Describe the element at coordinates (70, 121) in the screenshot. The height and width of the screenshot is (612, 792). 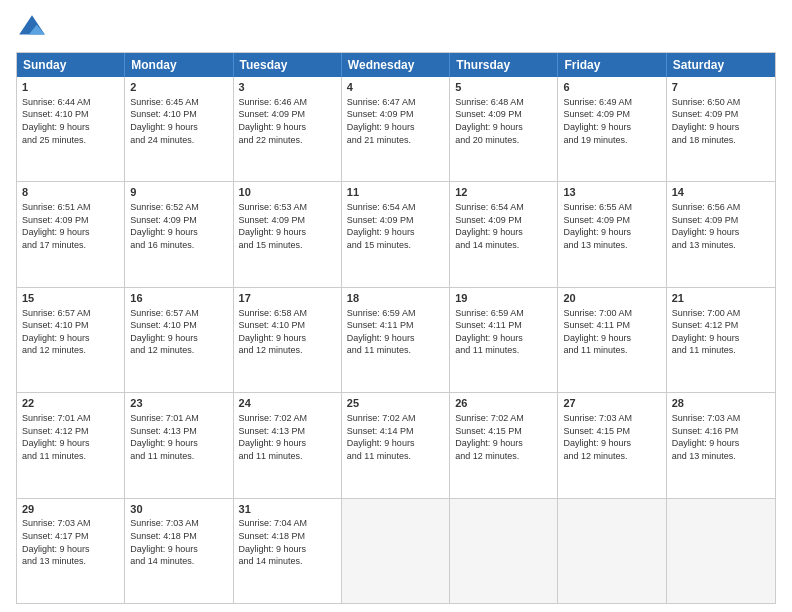
I see `day-info: Sunrise: 6:44 AMSunset: 4:10 PMDaylight:…` at that location.